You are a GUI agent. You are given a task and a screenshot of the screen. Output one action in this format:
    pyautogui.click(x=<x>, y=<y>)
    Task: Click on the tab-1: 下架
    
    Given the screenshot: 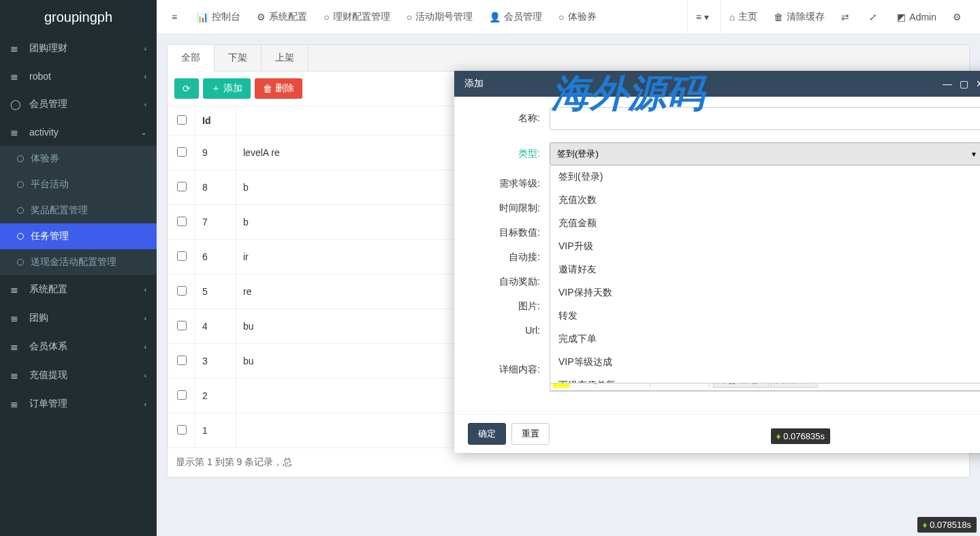 What is the action you would take?
    pyautogui.click(x=238, y=58)
    